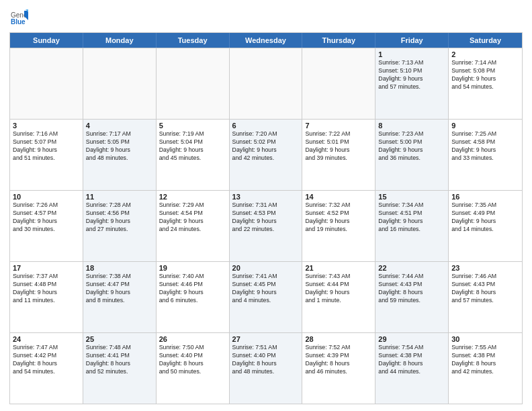 The image size is (532, 411). I want to click on day-number: 21, so click(339, 268).